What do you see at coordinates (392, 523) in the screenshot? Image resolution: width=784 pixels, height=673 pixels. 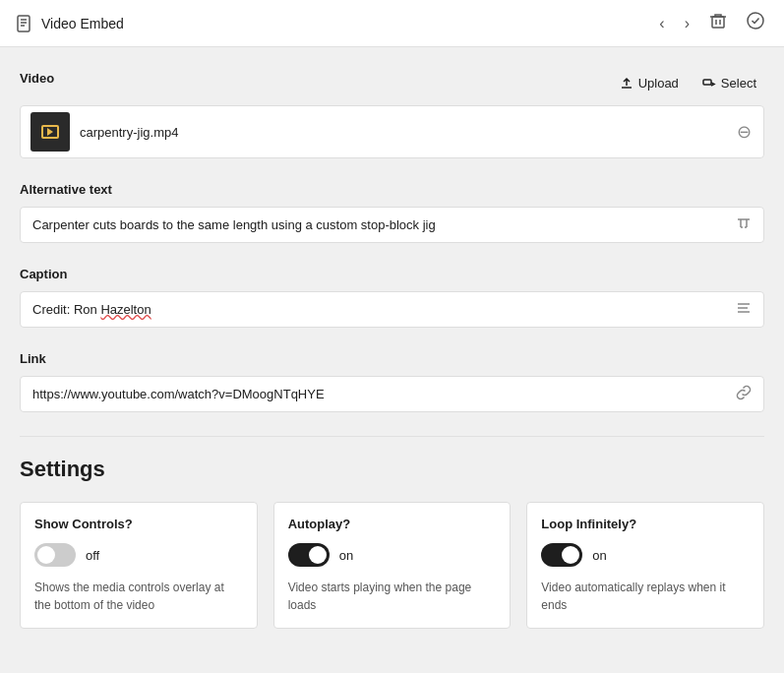 I see `autoplay-label: Autoplay?` at bounding box center [392, 523].